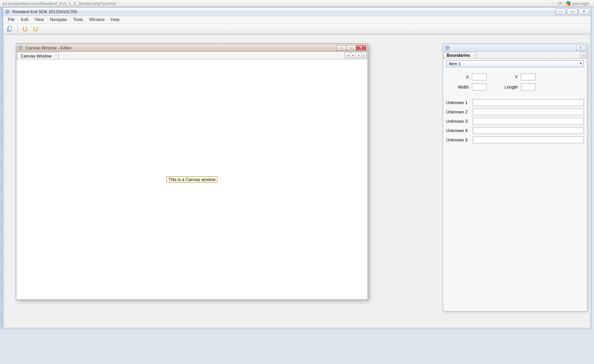 Image resolution: width=594 pixels, height=364 pixels. I want to click on tab-dropdown-icon: ▾, so click(359, 55).